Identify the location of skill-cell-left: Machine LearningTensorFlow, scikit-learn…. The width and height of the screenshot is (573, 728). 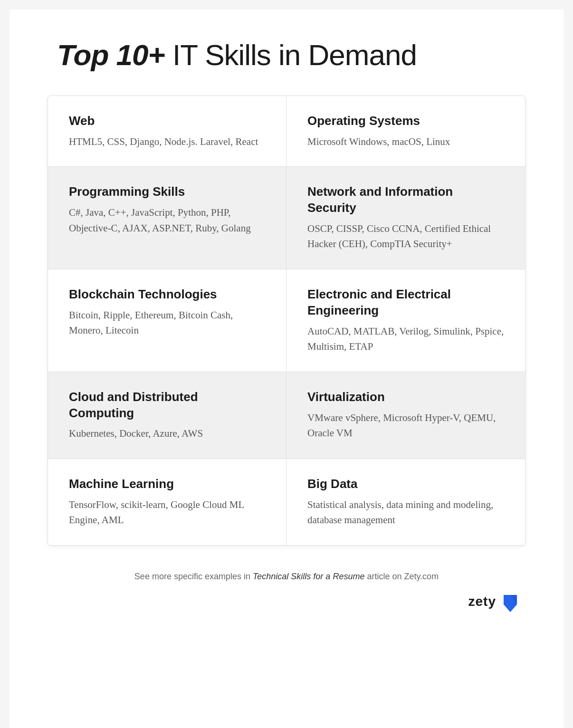
(167, 502).